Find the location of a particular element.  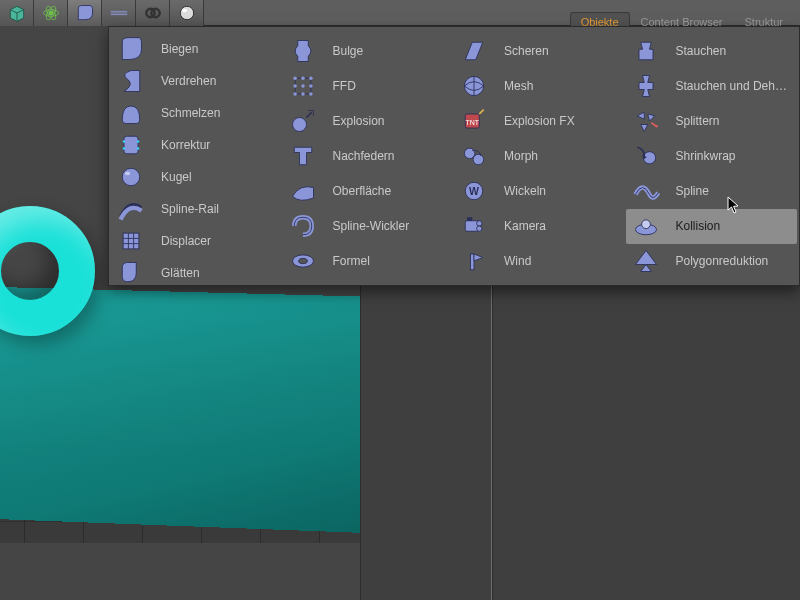

deformer-item-bulge: Bulge is located at coordinates (369, 50).